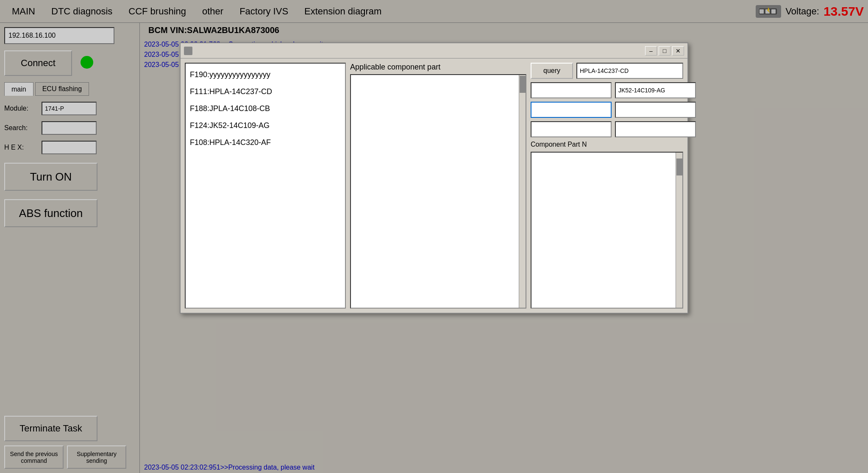 The width and height of the screenshot is (868, 473). I want to click on modal-restore-button: □, so click(665, 51).